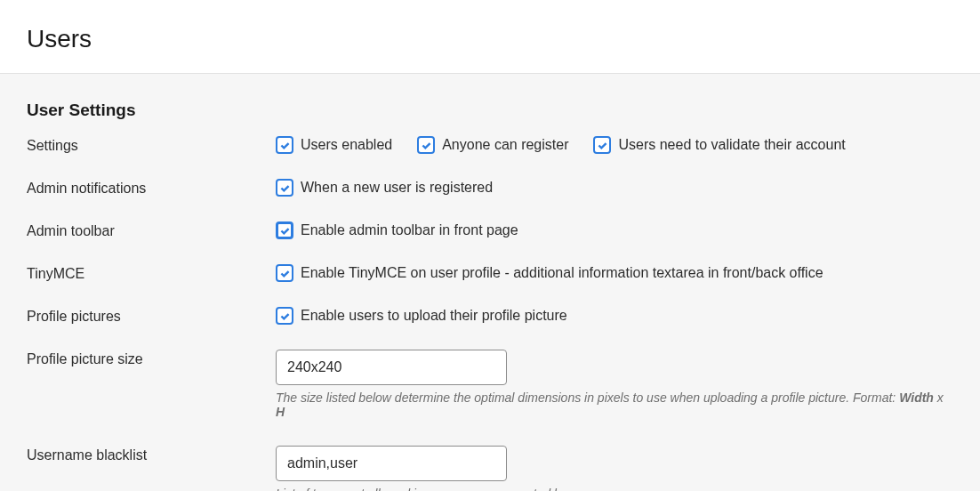 The width and height of the screenshot is (980, 491). What do you see at coordinates (587, 398) in the screenshot?
I see `help-text-prefix: The size listed below determine the opti…` at bounding box center [587, 398].